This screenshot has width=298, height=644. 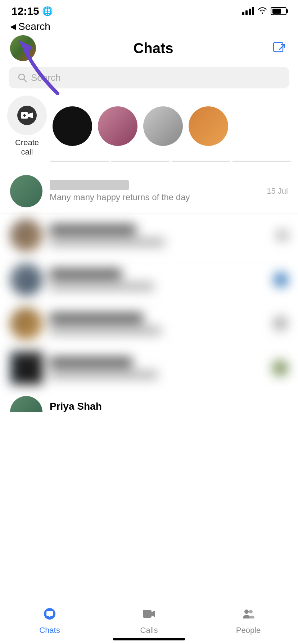 I want to click on status-bar: 12:15 🌐 75, so click(x=149, y=10).